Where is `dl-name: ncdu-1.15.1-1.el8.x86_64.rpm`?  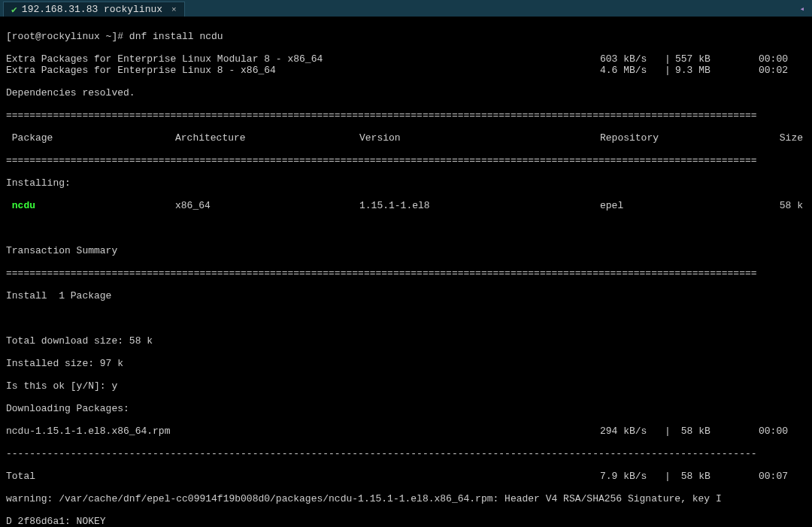 dl-name: ncdu-1.15.1-1.el8.x86_64.rpm is located at coordinates (303, 432).